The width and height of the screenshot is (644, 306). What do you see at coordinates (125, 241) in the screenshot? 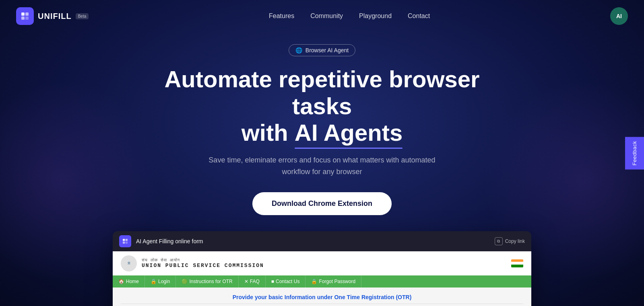
I see `preview-logo-icon` at bounding box center [125, 241].